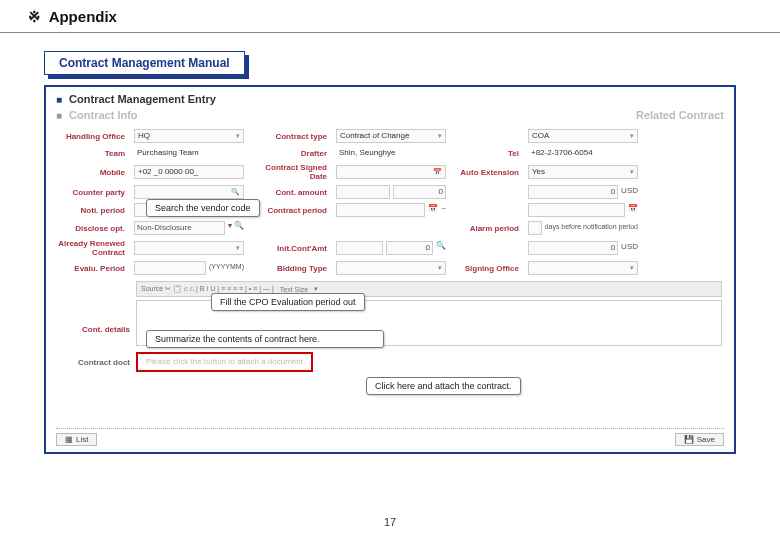 This screenshot has height=540, width=780. I want to click on handling-office-select: HQ, so click(189, 136).